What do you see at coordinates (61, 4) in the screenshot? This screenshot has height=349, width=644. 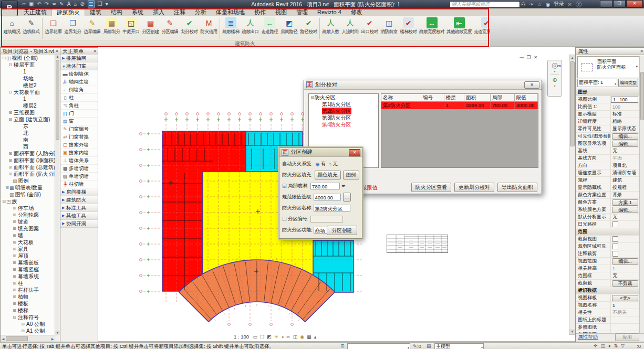 I see `tag-icon: ✎` at bounding box center [61, 4].